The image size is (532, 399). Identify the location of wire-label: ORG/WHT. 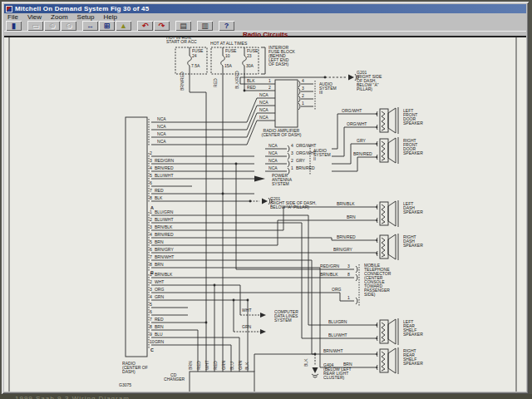
(352, 111).